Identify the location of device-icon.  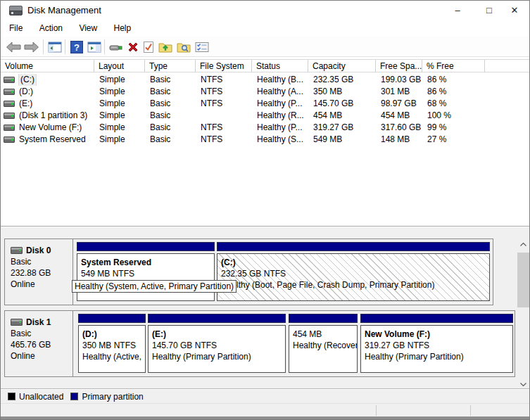
(116, 46).